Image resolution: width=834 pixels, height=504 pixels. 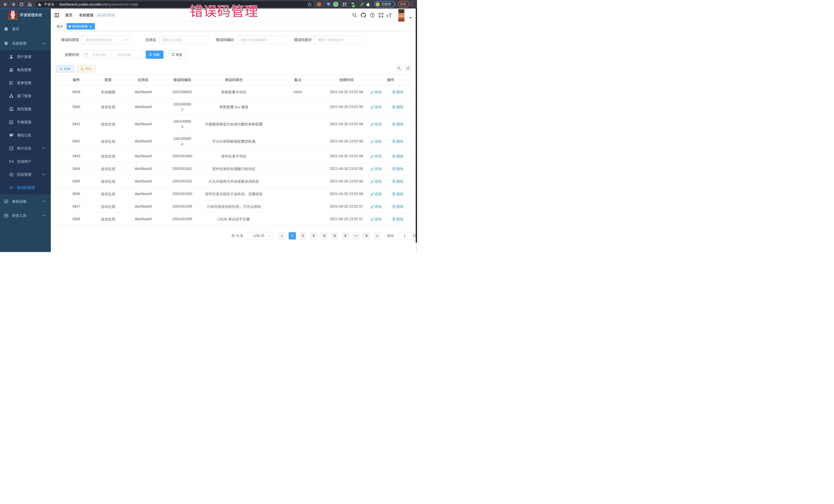 What do you see at coordinates (354, 6) in the screenshot?
I see `svg-text: on` at bounding box center [354, 6].